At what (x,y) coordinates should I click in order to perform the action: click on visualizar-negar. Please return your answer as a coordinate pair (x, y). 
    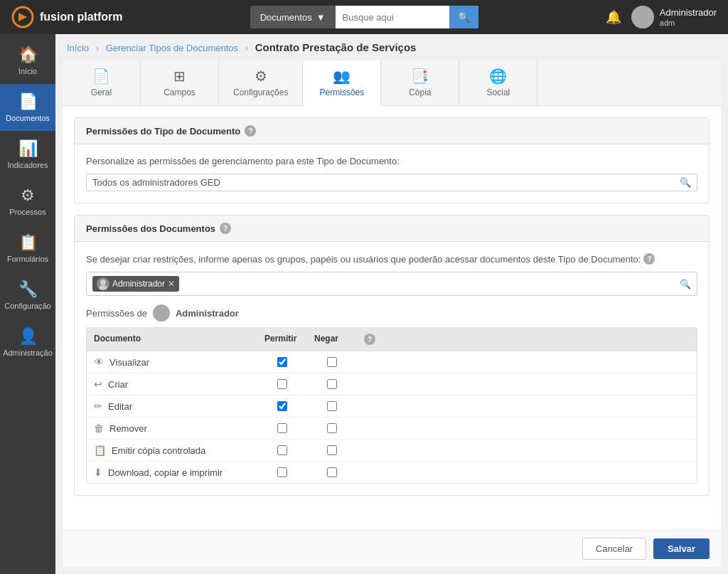
    Looking at the image, I should click on (332, 362).